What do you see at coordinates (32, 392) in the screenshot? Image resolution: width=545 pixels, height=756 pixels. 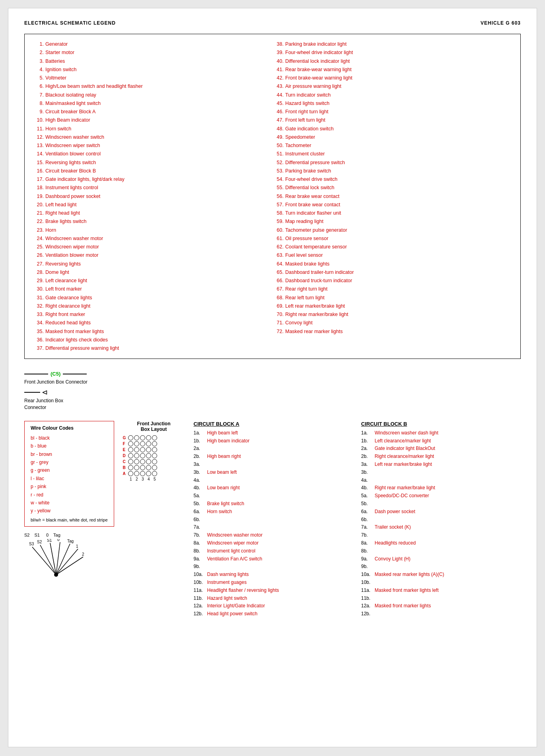 I see `rear-line` at bounding box center [32, 392].